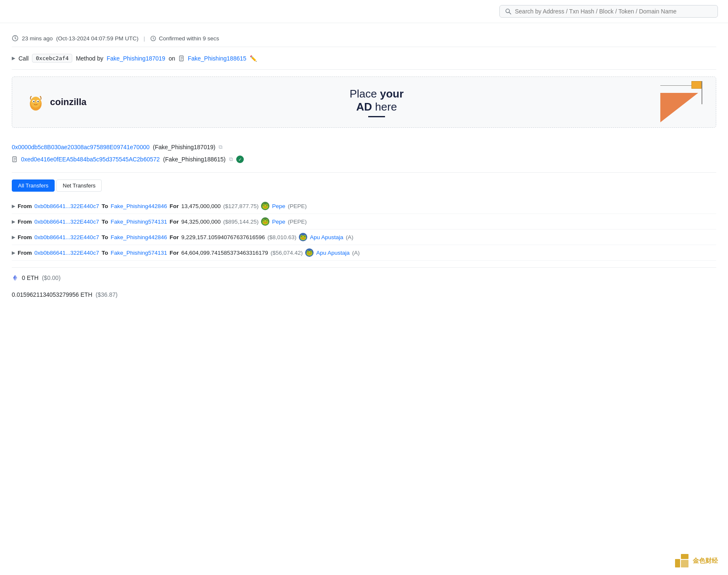 Image resolution: width=728 pixels, height=575 pixels. I want to click on transfer-amount: 94,325,000,000, so click(201, 222).